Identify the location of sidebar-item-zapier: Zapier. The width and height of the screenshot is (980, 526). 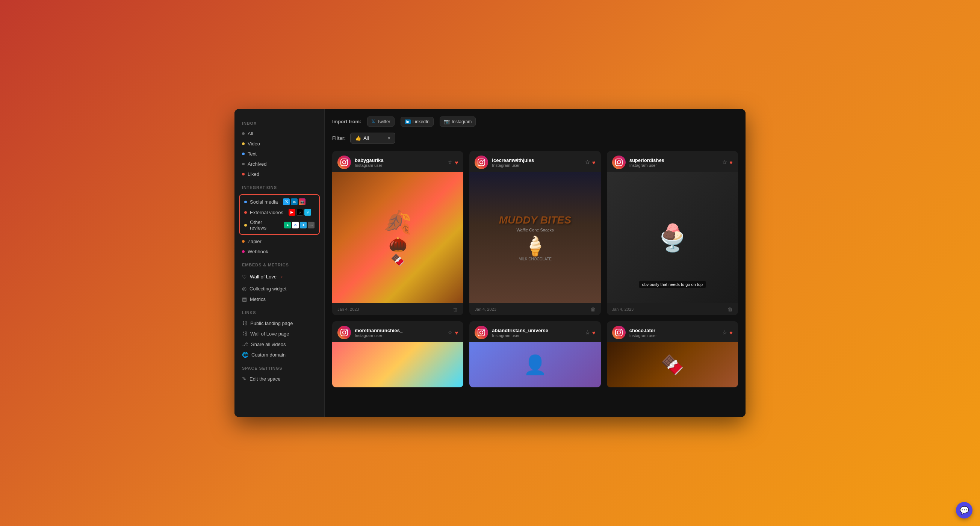
(279, 241).